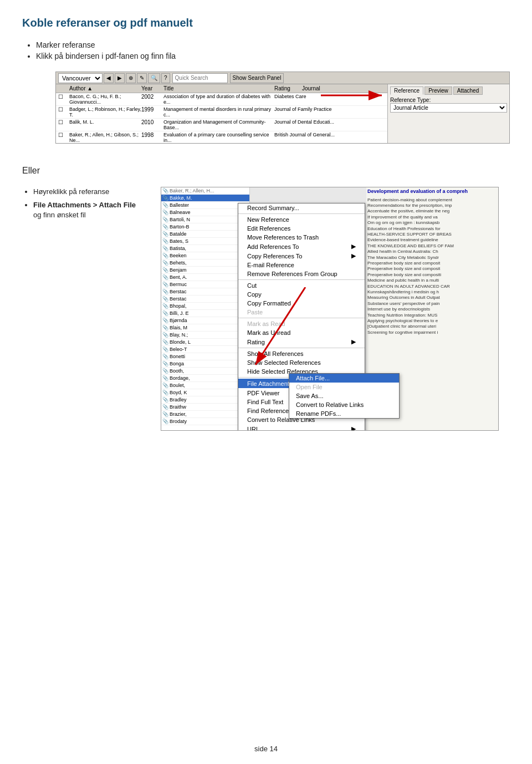 The width and height of the screenshot is (532, 764). I want to click on list-item: 📎Bent, A., so click(205, 277).